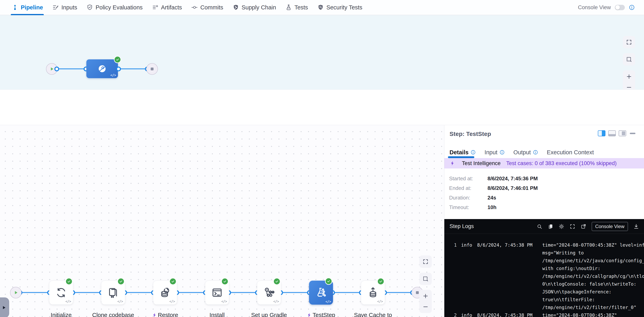 The height and width of the screenshot is (317, 644). I want to click on log-line-number: 2, so click(454, 314).